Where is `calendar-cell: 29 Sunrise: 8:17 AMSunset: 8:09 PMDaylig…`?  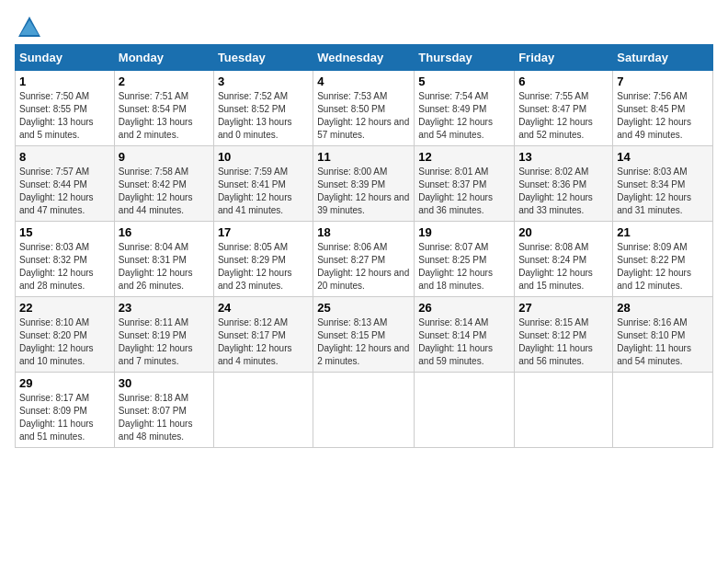 calendar-cell: 29 Sunrise: 8:17 AMSunset: 8:09 PMDaylig… is located at coordinates (65, 410).